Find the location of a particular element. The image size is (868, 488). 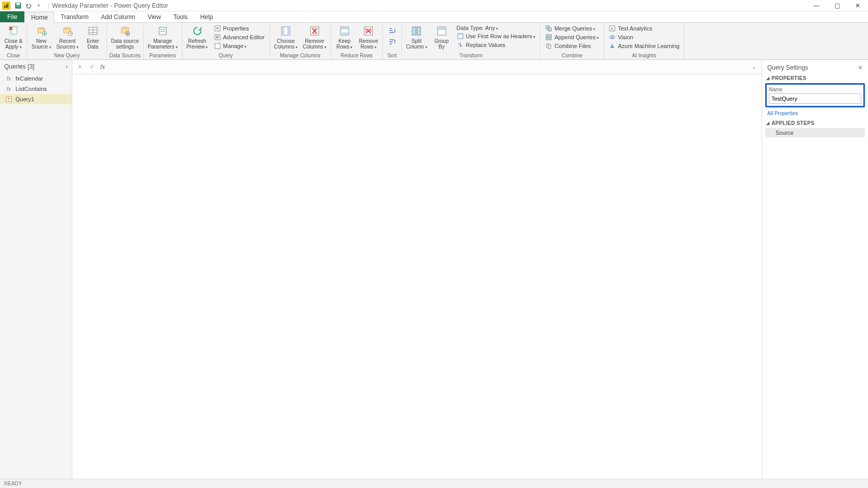

tab-home: Home is located at coordinates (39, 18).